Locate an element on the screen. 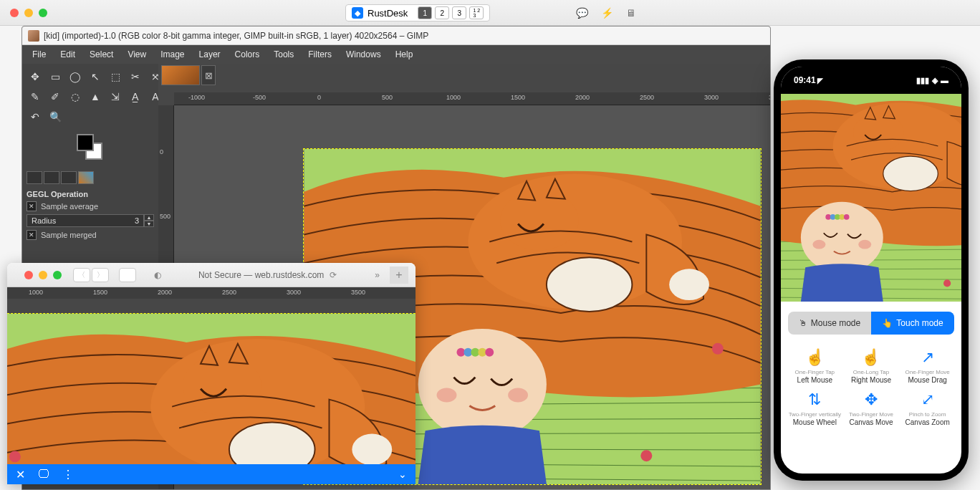  touch-mode-button: 👆Touch mode is located at coordinates (913, 323).